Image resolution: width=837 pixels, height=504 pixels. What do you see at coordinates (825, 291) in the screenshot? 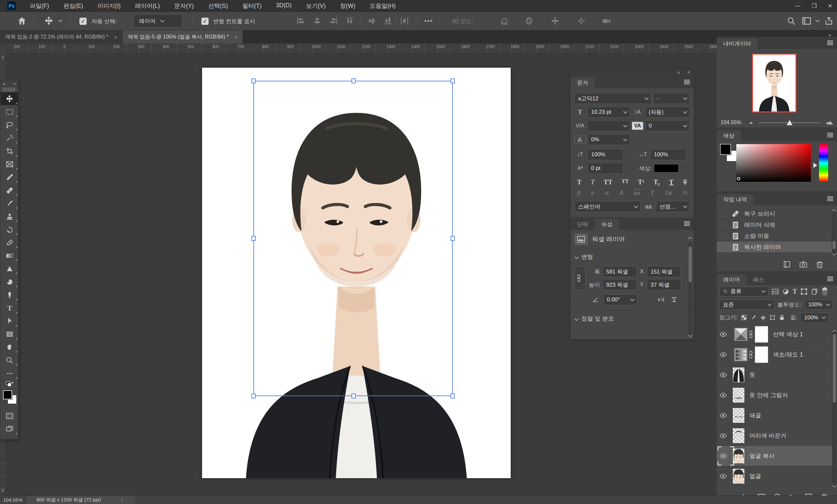
I see `filter-toggle` at bounding box center [825, 291].